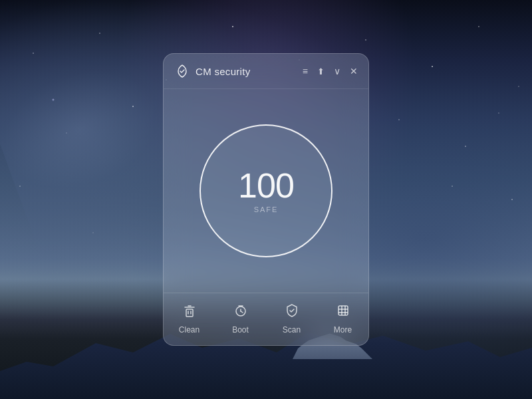 The width and height of the screenshot is (532, 399). Describe the element at coordinates (343, 319) in the screenshot. I see `nav-item-more: More` at that location.